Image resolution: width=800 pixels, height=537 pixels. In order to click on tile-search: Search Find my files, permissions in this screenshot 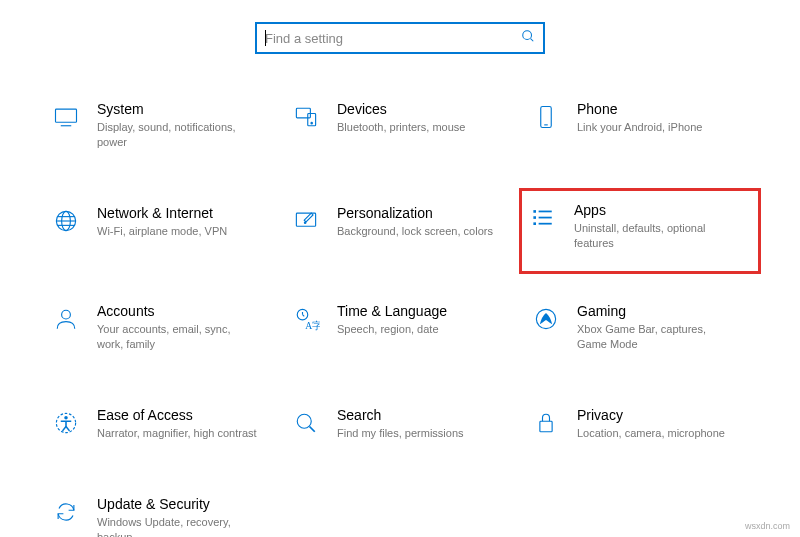, I will do `click(400, 424)`.